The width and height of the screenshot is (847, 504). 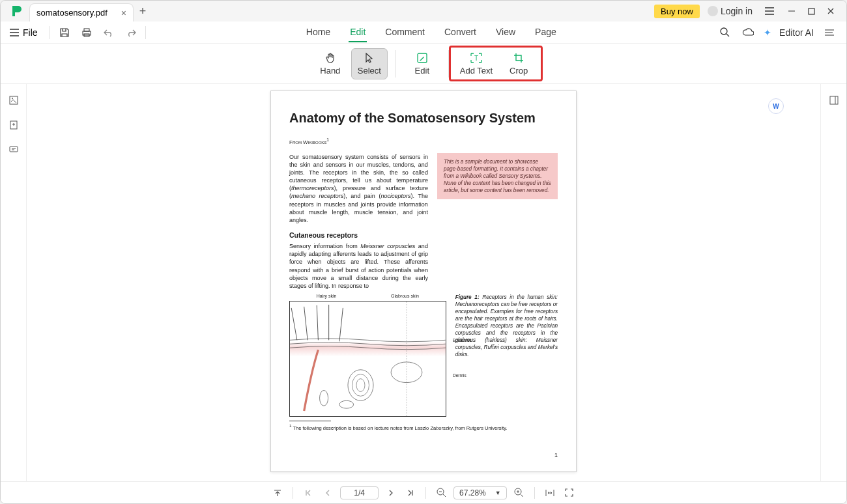 What do you see at coordinates (30, 33) in the screenshot?
I see `file-label: File` at bounding box center [30, 33].